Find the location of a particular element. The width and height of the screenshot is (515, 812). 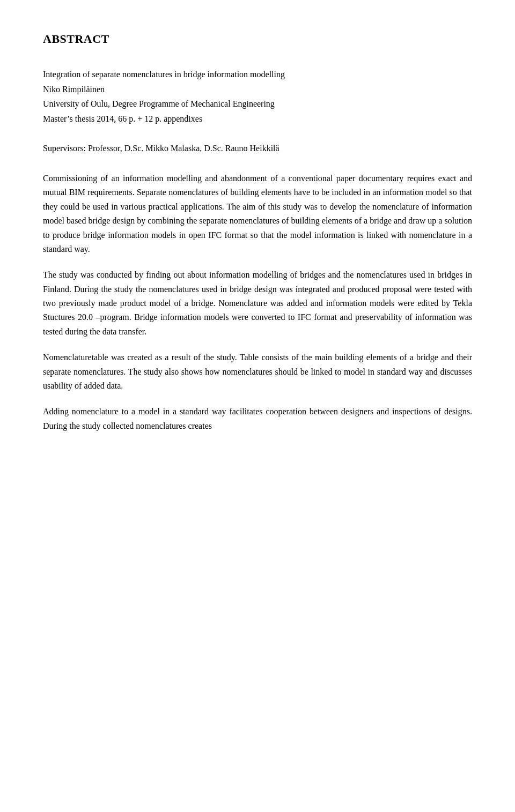

paragraph-2: The study was conducted by finding out a… is located at coordinates (258, 303).